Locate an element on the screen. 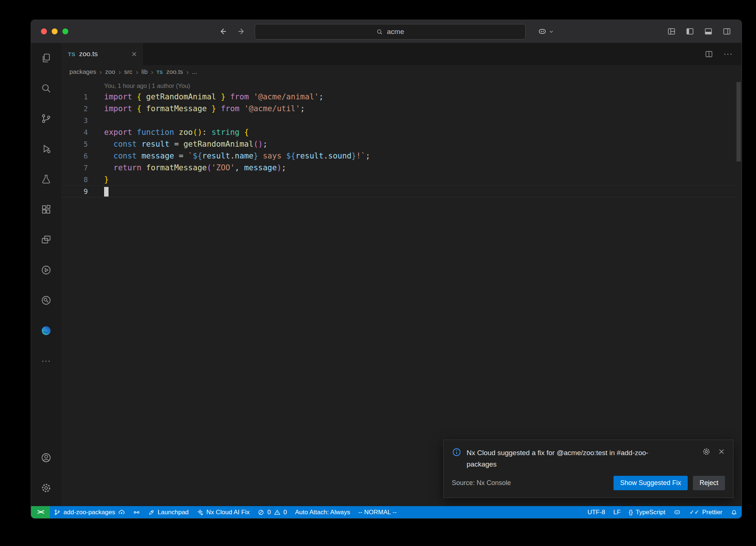 The height and width of the screenshot is (546, 756). cursor is located at coordinates (106, 192).